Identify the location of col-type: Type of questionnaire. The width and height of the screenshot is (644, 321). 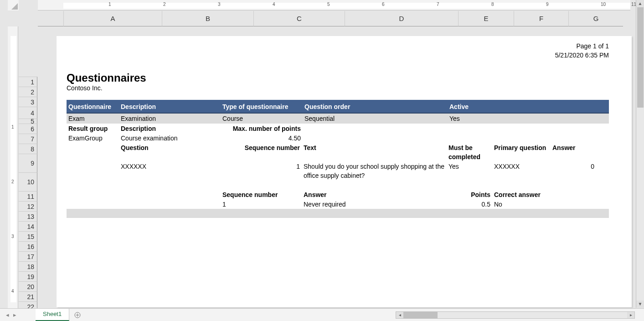
(262, 106).